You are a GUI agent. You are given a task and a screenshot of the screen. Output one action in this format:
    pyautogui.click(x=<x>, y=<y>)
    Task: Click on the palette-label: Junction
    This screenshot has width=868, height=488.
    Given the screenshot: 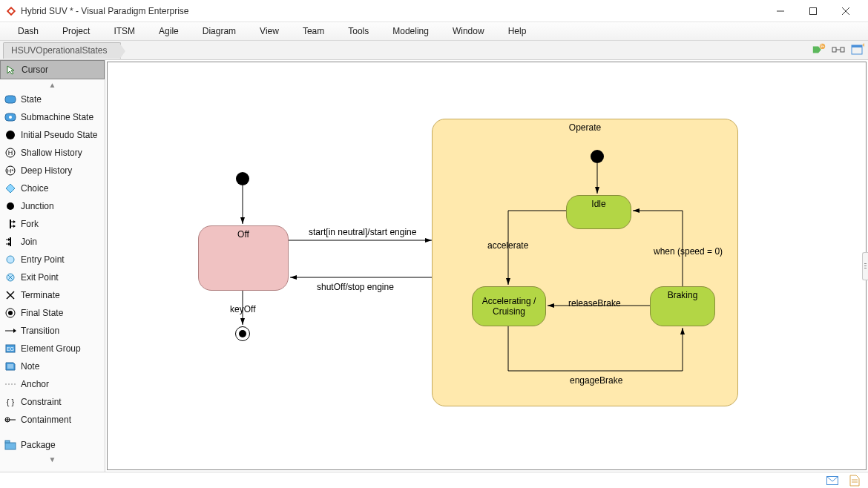 What is the action you would take?
    pyautogui.click(x=37, y=206)
    